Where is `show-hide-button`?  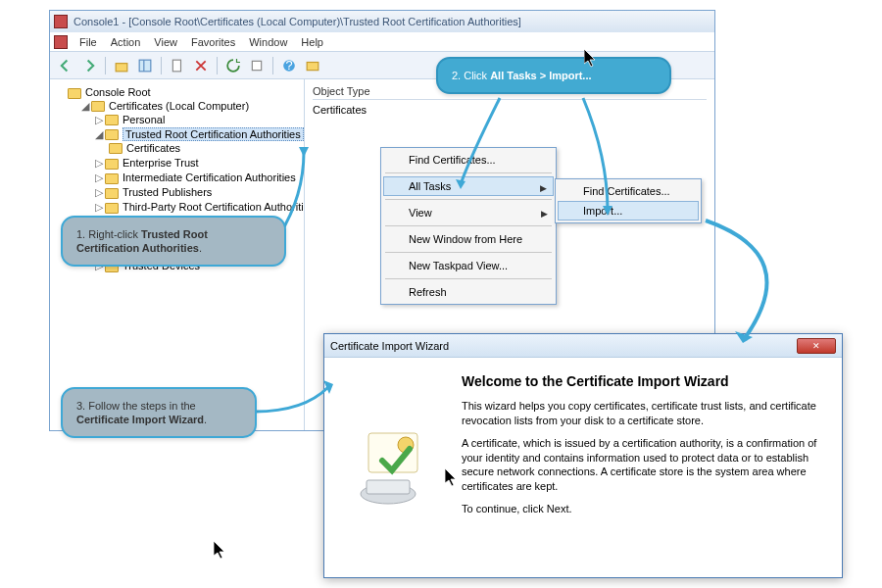
show-hide-button is located at coordinates (145, 66).